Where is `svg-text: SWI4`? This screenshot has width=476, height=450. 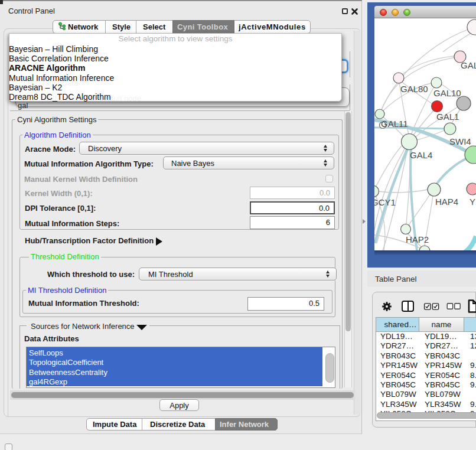 svg-text: SWI4 is located at coordinates (461, 142).